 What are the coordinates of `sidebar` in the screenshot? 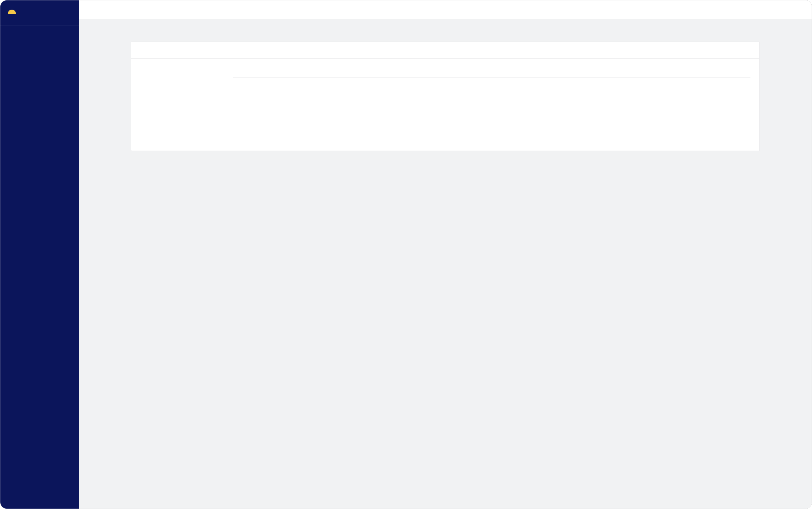 It's located at (40, 254).